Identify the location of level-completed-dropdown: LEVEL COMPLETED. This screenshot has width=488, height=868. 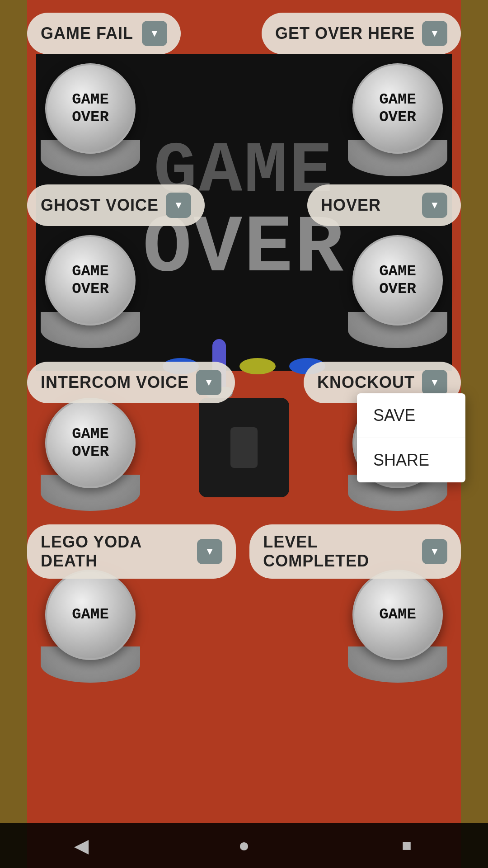
(355, 552).